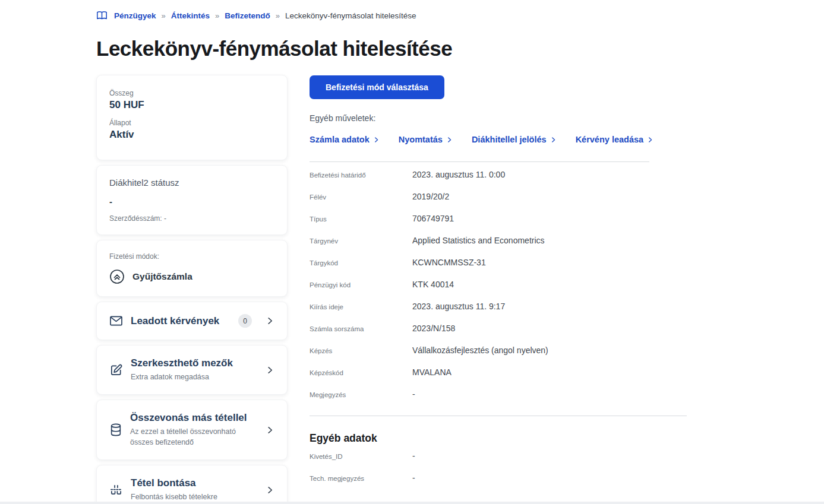  I want to click on detail-label: Befizetési határidő, so click(361, 175).